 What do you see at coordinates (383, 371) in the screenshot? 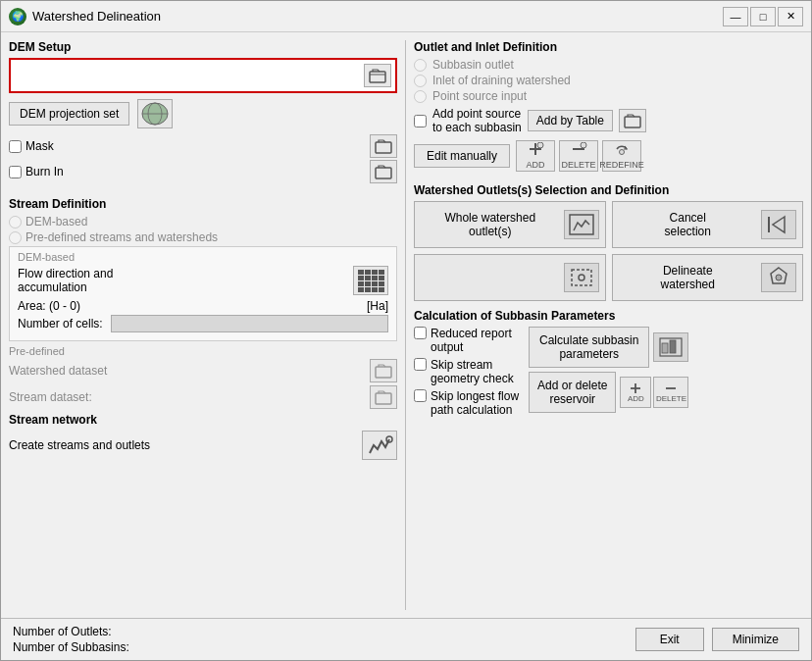
I see `watershed-dataset-btn` at bounding box center [383, 371].